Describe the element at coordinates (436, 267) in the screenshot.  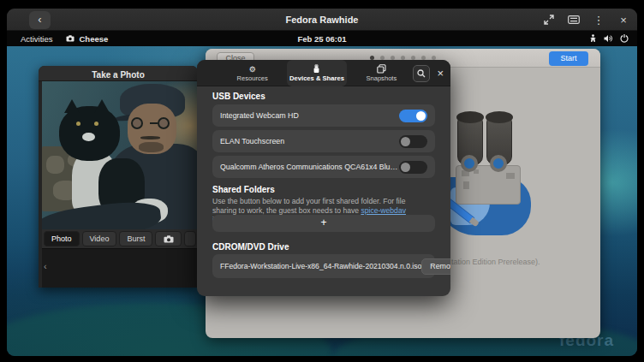
I see `remove-iso-button: Remove` at that location.